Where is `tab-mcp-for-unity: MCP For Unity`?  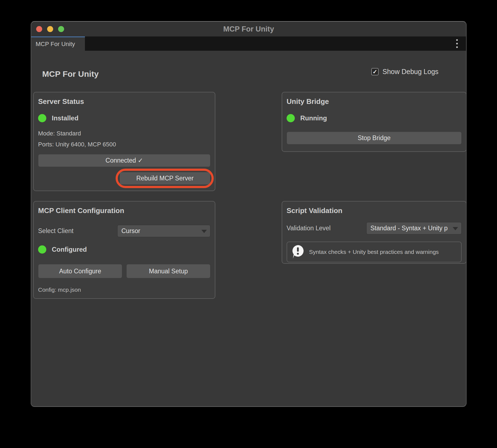
tab-mcp-for-unity: MCP For Unity is located at coordinates (58, 44).